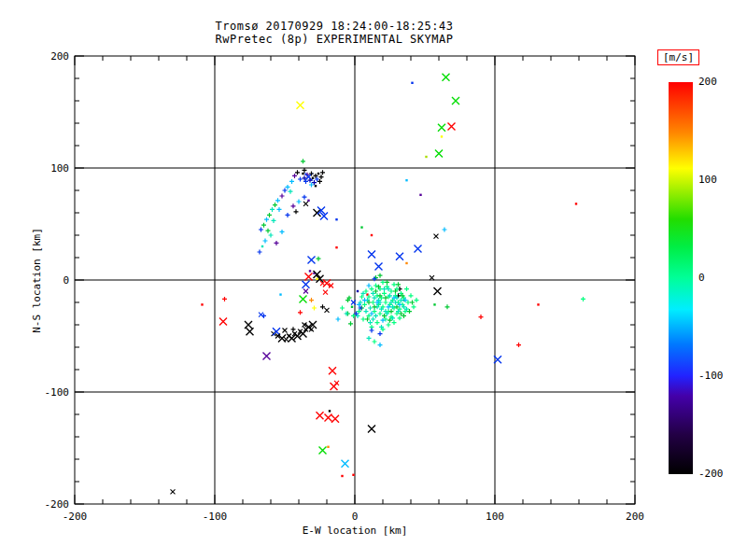 The image size is (747, 560). What do you see at coordinates (75, 517) in the screenshot?
I see `x-tick-label: -200` at bounding box center [75, 517].